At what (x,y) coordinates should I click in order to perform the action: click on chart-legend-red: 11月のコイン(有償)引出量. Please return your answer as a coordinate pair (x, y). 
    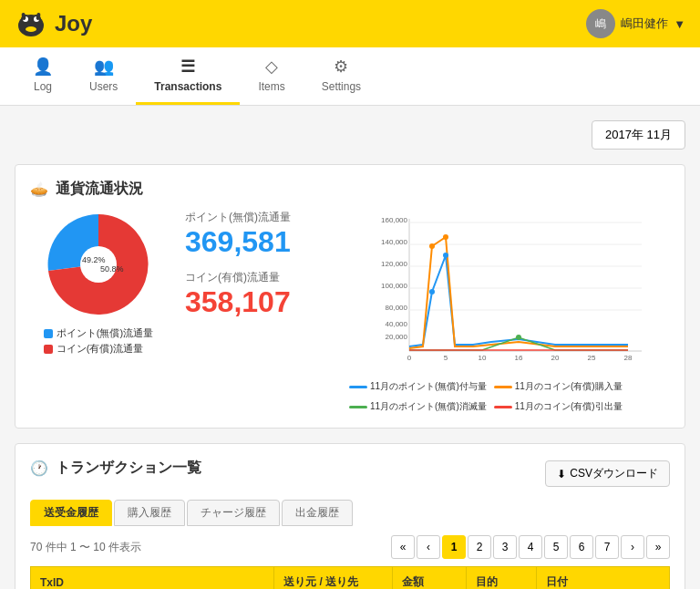
    Looking at the image, I should click on (558, 407).